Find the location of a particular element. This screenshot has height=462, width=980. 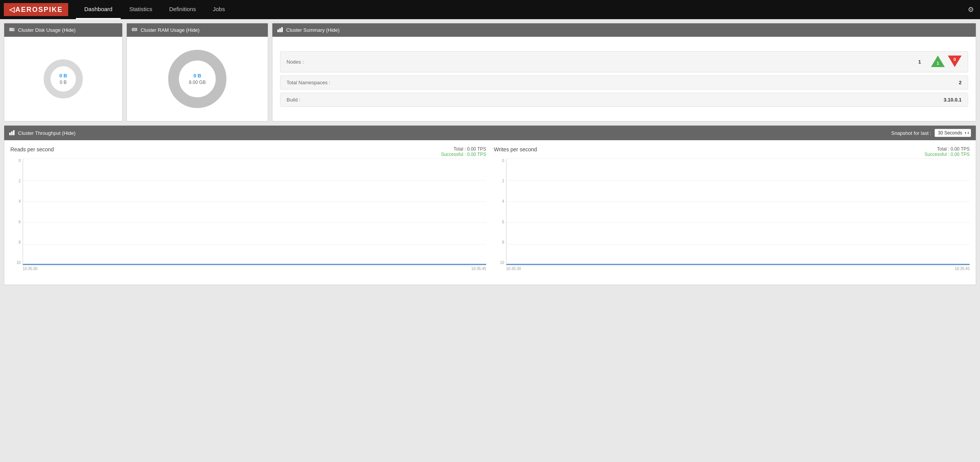

nodes-value: 1 is located at coordinates (919, 62).